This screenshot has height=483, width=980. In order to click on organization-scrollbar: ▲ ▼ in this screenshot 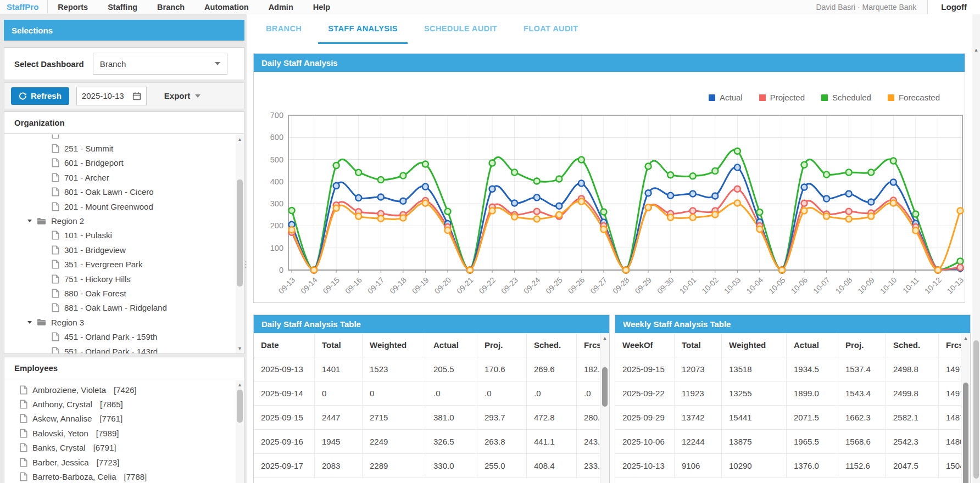, I will do `click(240, 244)`.